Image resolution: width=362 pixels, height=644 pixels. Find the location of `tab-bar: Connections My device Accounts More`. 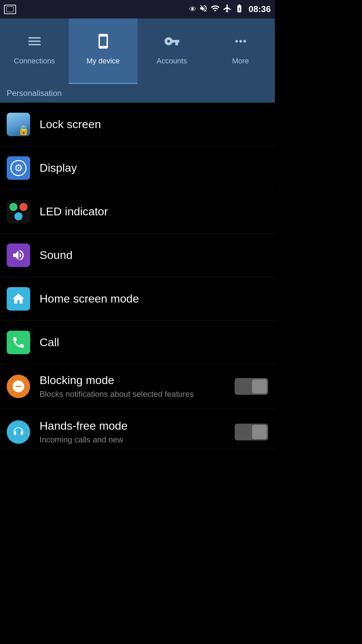

tab-bar: Connections My device Accounts More is located at coordinates (137, 51).